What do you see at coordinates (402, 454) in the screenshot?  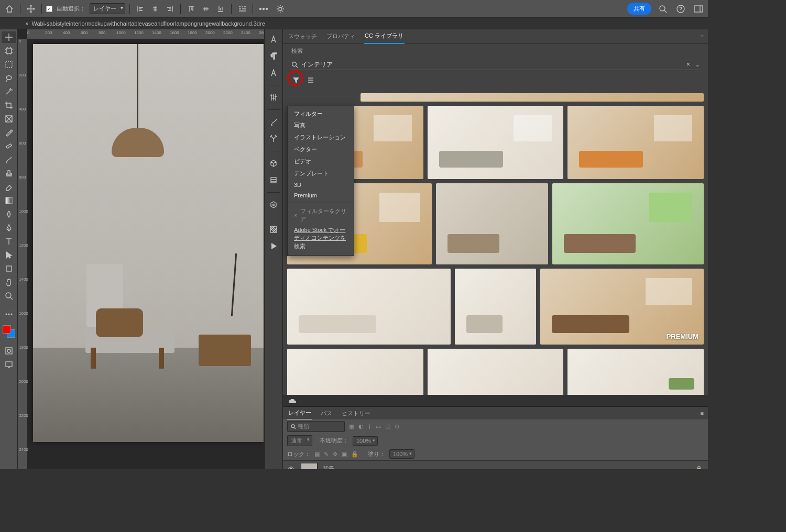 I see `fill-value: 100%` at bounding box center [402, 454].